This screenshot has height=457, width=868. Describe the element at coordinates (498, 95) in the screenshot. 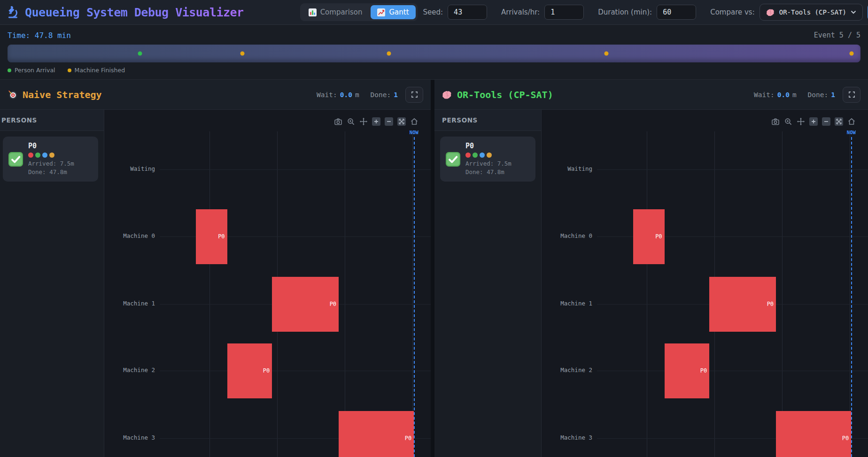

I see `panel-title: OR-Tools (CP-SAT)` at that location.